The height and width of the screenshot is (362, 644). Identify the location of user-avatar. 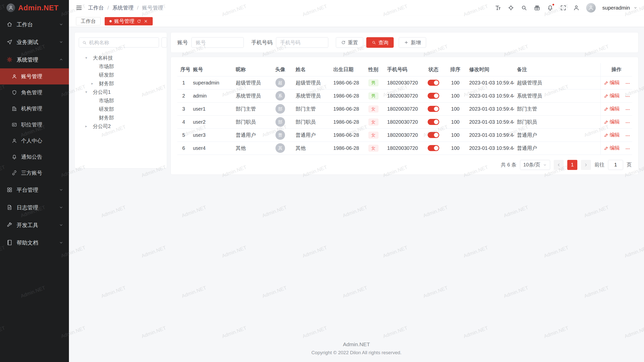
(591, 8).